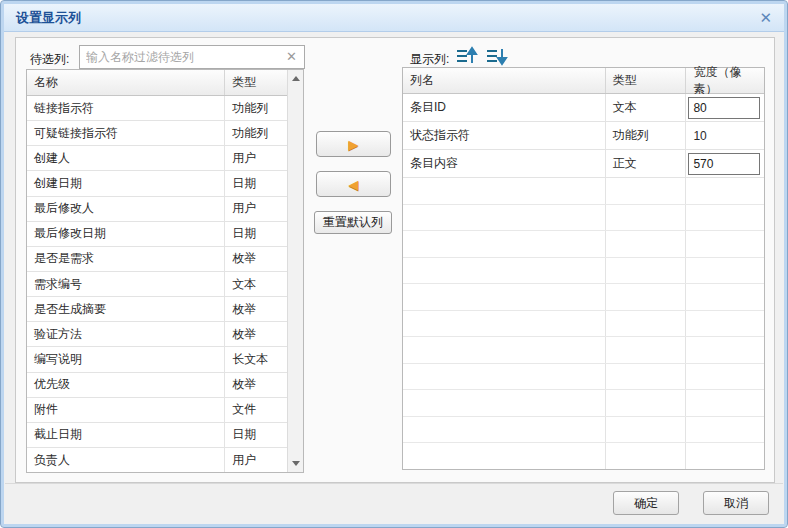 The width and height of the screenshot is (788, 528). What do you see at coordinates (296, 78) in the screenshot?
I see `scroll-up-icon` at bounding box center [296, 78].